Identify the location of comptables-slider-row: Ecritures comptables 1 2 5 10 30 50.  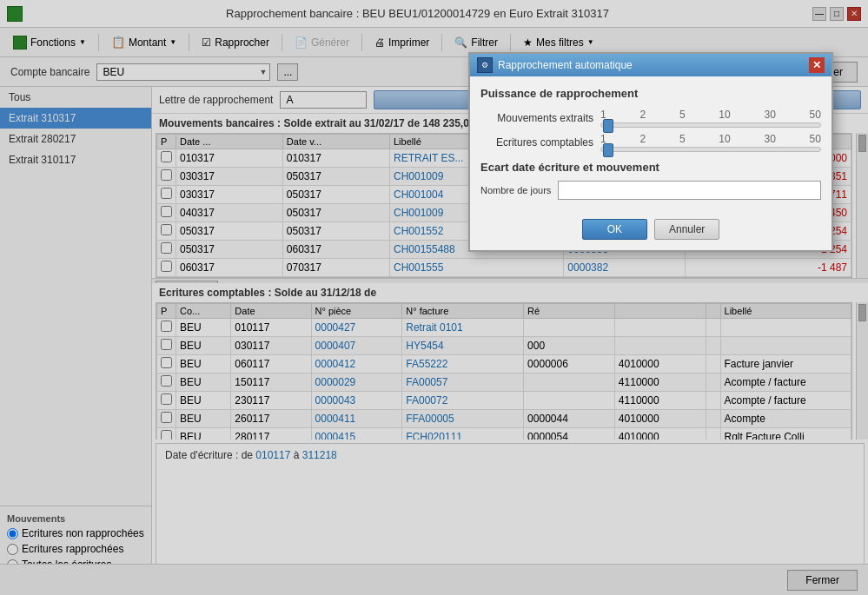
(651, 142).